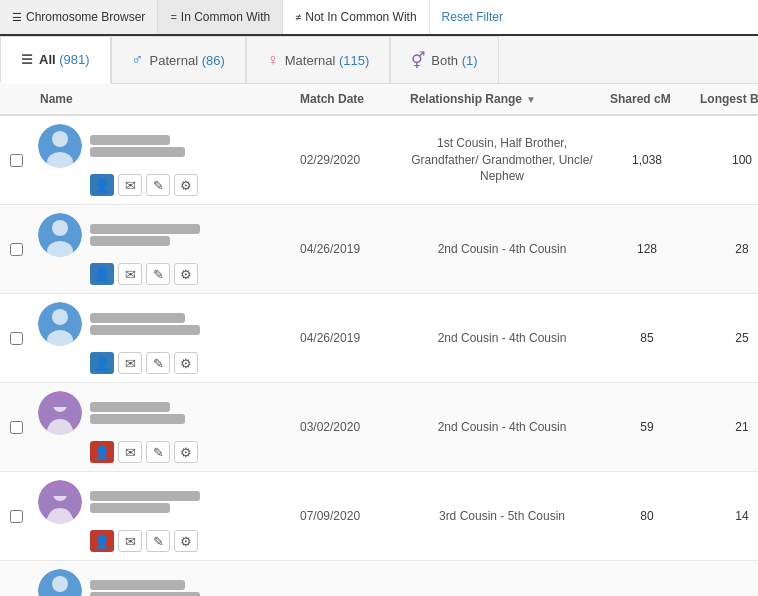 This screenshot has height=596, width=758. Describe the element at coordinates (502, 99) in the screenshot. I see `th-relationship-range: Relationship Range ▼` at that location.